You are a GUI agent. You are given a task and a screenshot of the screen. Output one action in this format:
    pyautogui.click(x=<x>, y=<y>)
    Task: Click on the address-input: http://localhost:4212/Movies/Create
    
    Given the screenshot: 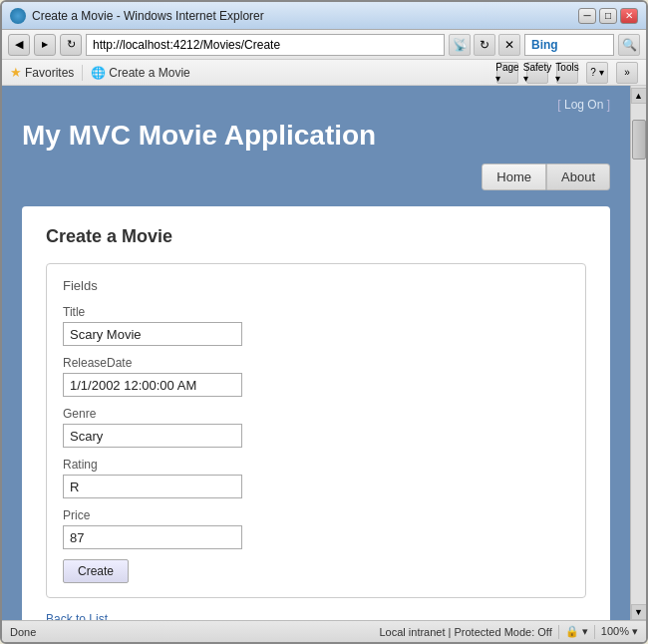 What is the action you would take?
    pyautogui.click(x=265, y=45)
    